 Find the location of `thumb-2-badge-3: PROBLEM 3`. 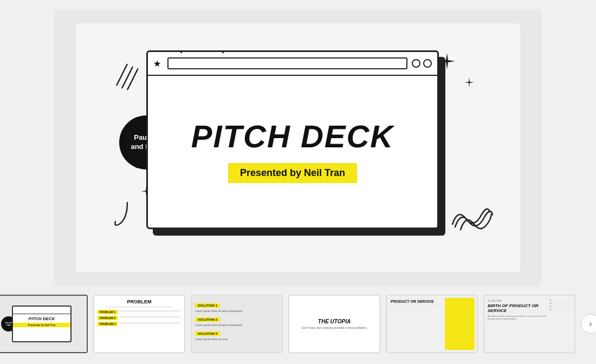

thumb-2-badge-3: PROBLEM 3 is located at coordinates (107, 324).